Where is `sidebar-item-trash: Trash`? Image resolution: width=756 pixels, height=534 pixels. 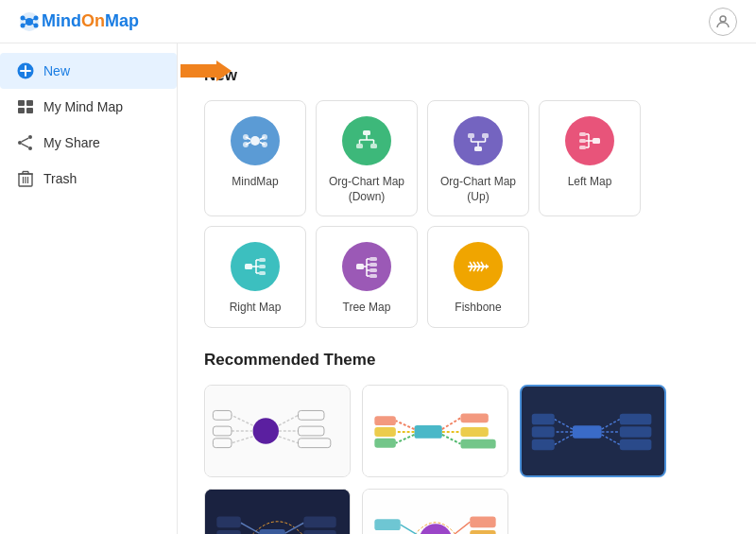 sidebar-item-trash: Trash is located at coordinates (89, 179).